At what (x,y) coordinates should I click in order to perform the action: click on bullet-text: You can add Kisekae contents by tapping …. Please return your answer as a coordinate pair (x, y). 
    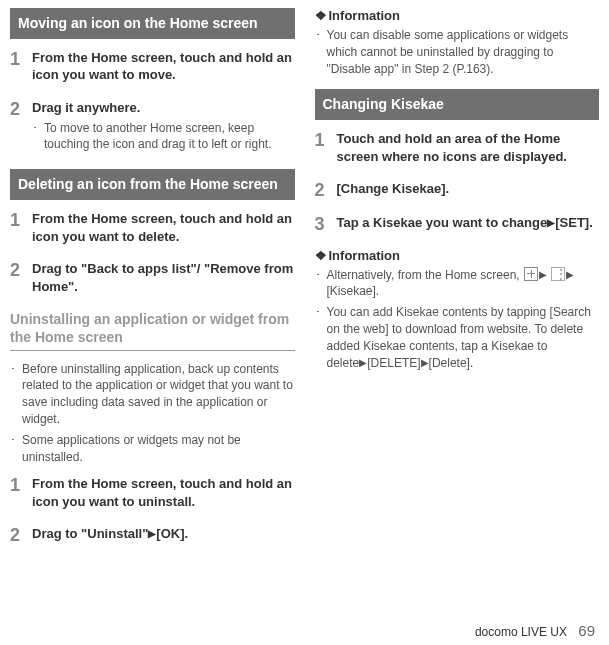
    Looking at the image, I should click on (459, 337).